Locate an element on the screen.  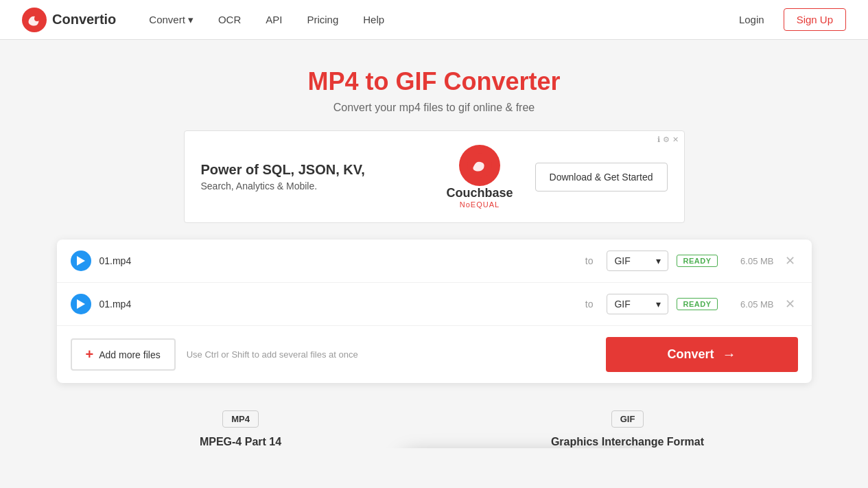
signup-button: Sign Up is located at coordinates (815, 19).